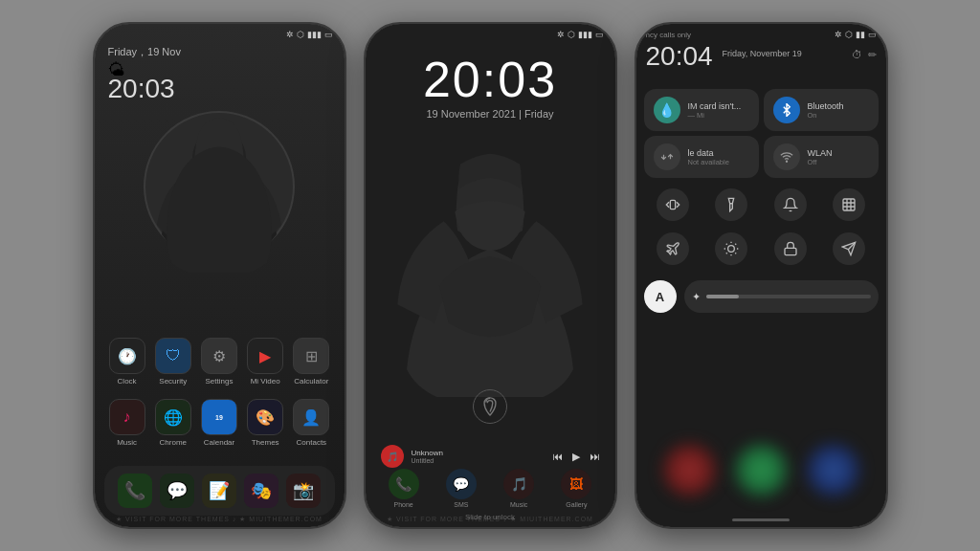 The width and height of the screenshot is (980, 551). Describe the element at coordinates (561, 34) in the screenshot. I see `p2-bluetooth-icon: ✲` at that location.